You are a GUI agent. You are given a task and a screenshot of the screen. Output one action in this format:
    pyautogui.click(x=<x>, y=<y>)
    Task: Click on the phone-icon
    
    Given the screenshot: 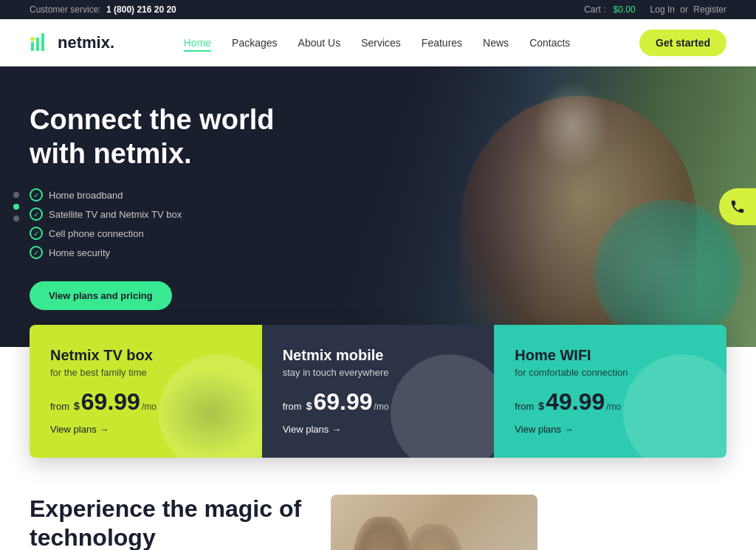 What is the action you would take?
    pyautogui.click(x=738, y=207)
    